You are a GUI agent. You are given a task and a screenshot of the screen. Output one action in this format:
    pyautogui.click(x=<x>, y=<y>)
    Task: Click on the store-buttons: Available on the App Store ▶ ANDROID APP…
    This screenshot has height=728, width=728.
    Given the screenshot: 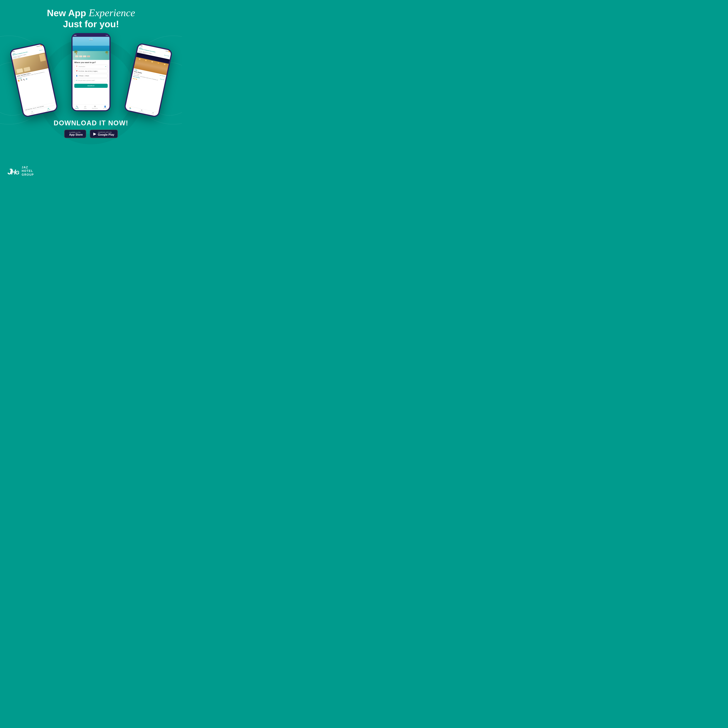 What is the action you would take?
    pyautogui.click(x=91, y=134)
    